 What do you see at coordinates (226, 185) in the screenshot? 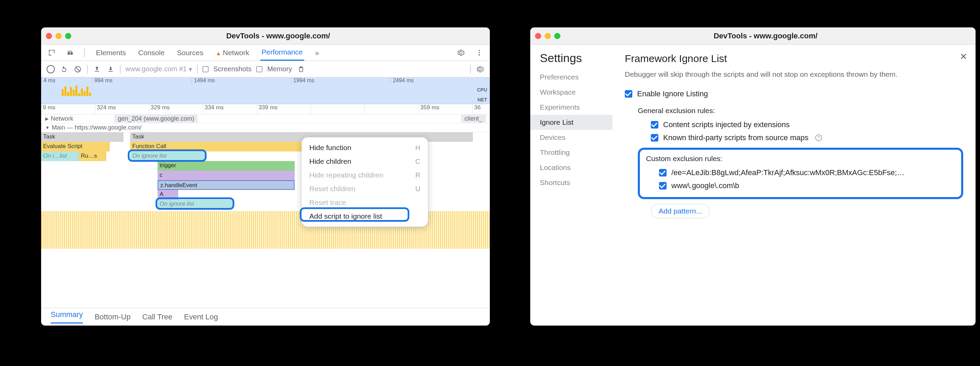
I see `flame-bar-selected: z.handleEvent` at bounding box center [226, 185].